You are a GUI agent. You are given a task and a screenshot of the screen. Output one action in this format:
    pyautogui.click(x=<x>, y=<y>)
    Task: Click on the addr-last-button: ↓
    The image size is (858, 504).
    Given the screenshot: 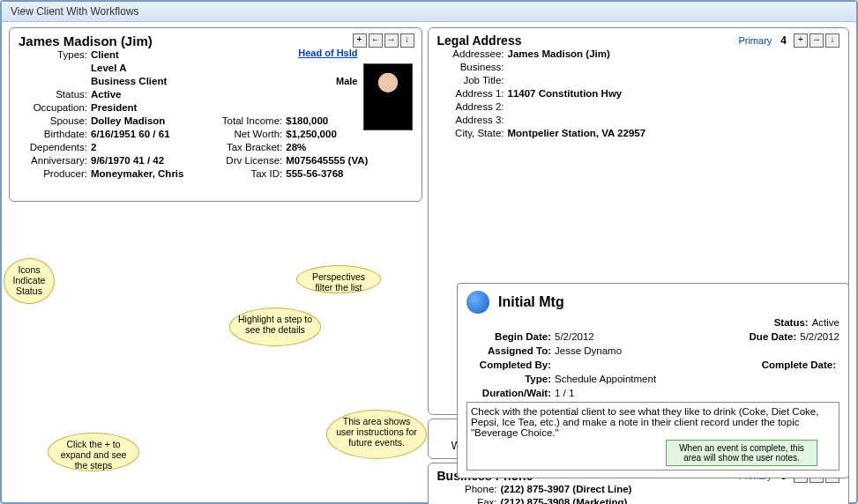 What is the action you would take?
    pyautogui.click(x=832, y=41)
    